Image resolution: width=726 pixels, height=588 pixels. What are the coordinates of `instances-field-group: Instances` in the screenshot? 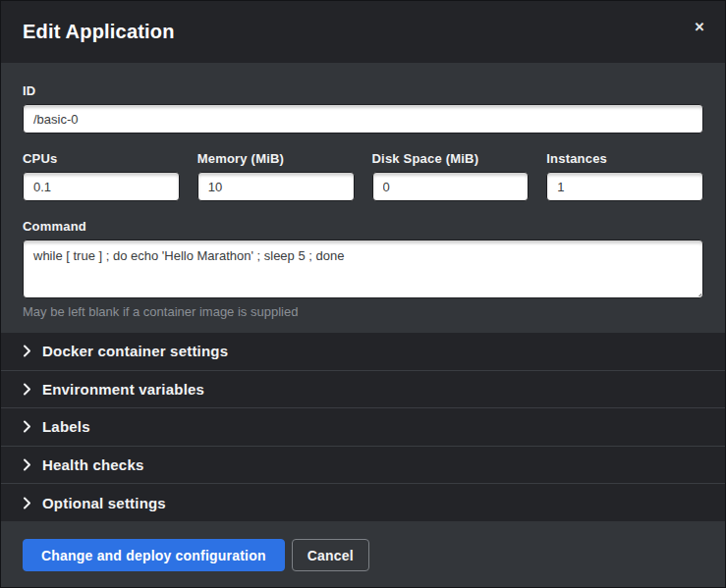 It's located at (625, 177).